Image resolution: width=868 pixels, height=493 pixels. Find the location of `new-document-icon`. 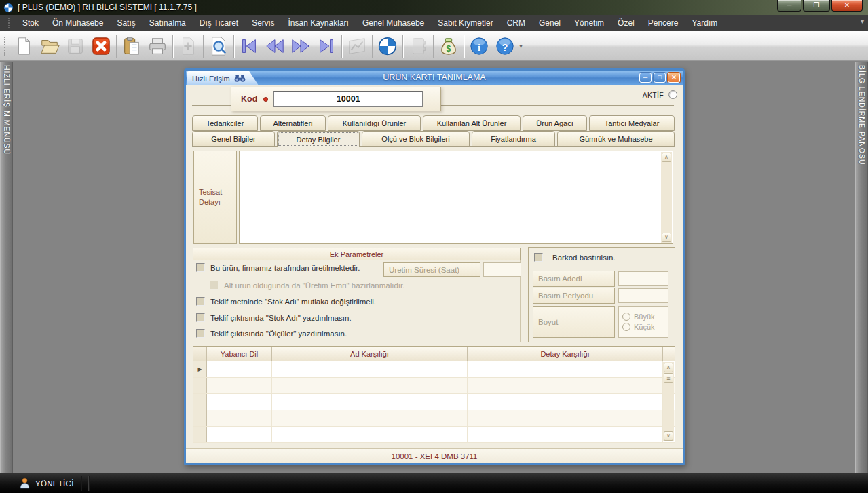

new-document-icon is located at coordinates (24, 46).